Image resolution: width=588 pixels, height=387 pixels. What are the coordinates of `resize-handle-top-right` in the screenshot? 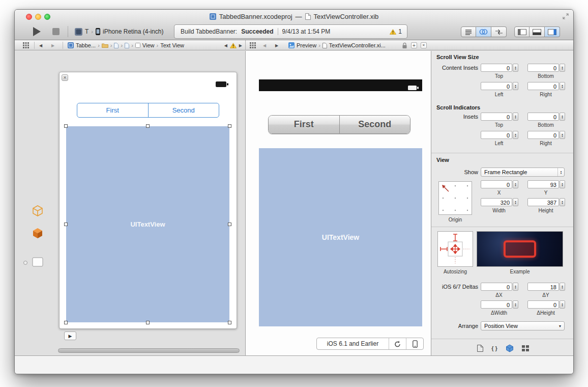 It's located at (230, 126).